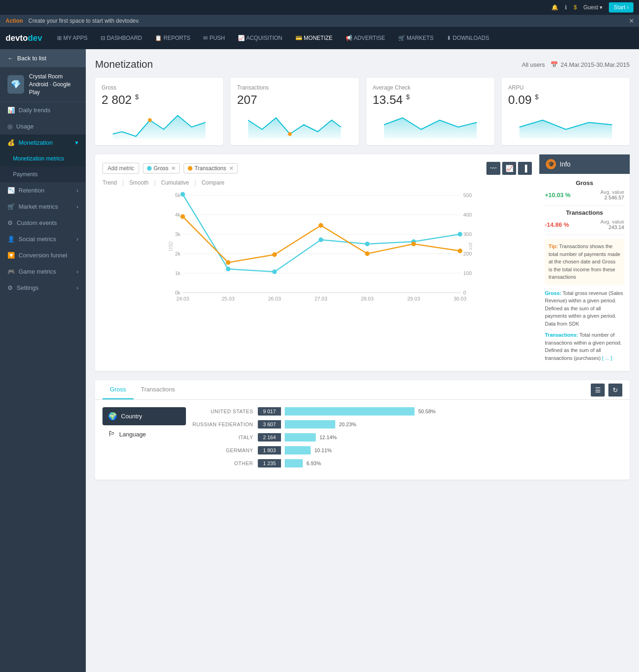 Image resolution: width=639 pixels, height=672 pixels. I want to click on compare-option: Compare, so click(213, 183).